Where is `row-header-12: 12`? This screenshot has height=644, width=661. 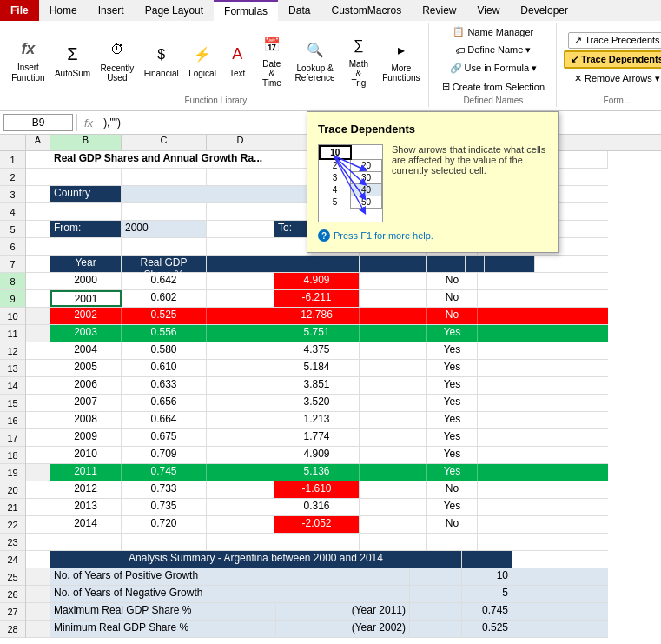
row-header-12: 12 is located at coordinates (12, 351).